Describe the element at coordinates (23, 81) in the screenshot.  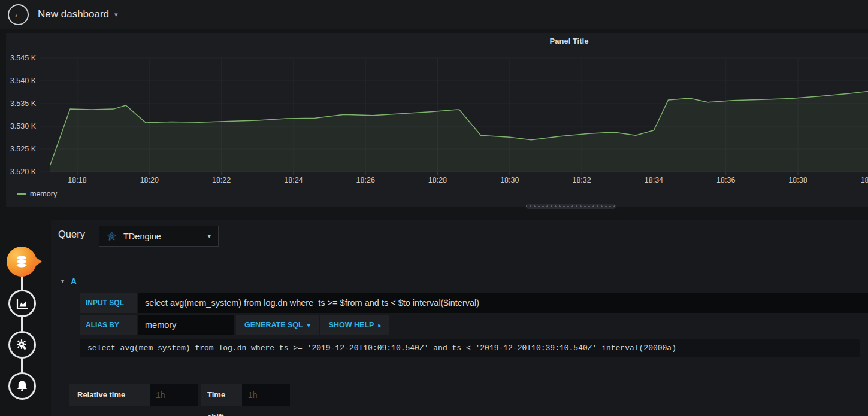
I see `svg-text: 3.540 K` at that location.